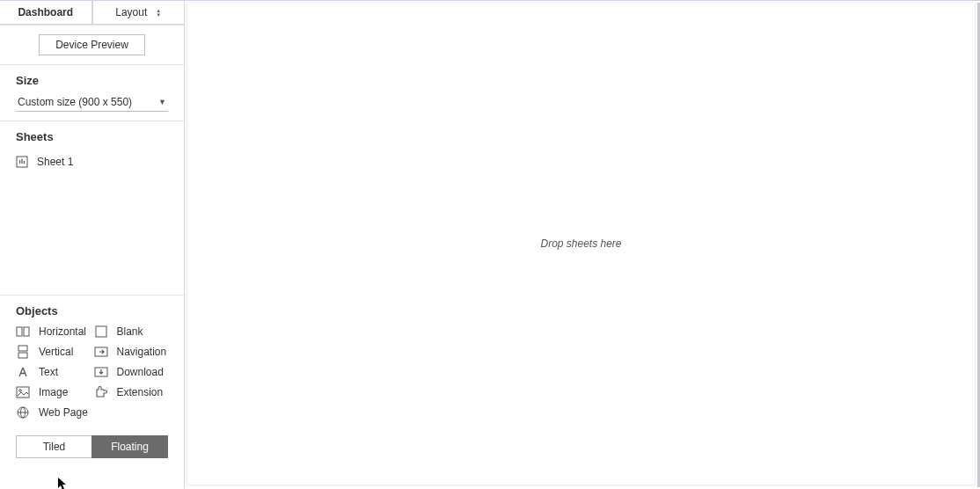 The height and width of the screenshot is (489, 980). Describe the element at coordinates (91, 103) in the screenshot. I see `size-dropdown: Custom size (900 x 550) ▼` at that location.